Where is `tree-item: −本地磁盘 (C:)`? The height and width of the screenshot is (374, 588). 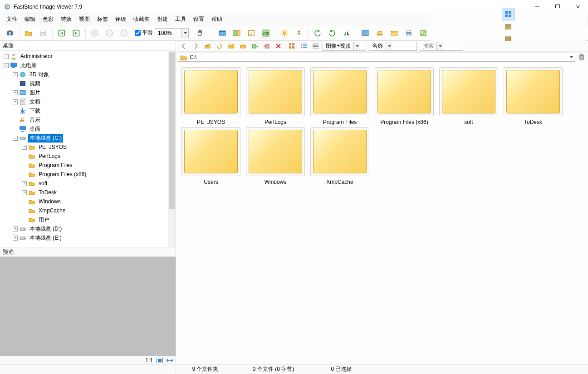
tree-item: −本地磁盘 (C:) is located at coordinates (88, 138).